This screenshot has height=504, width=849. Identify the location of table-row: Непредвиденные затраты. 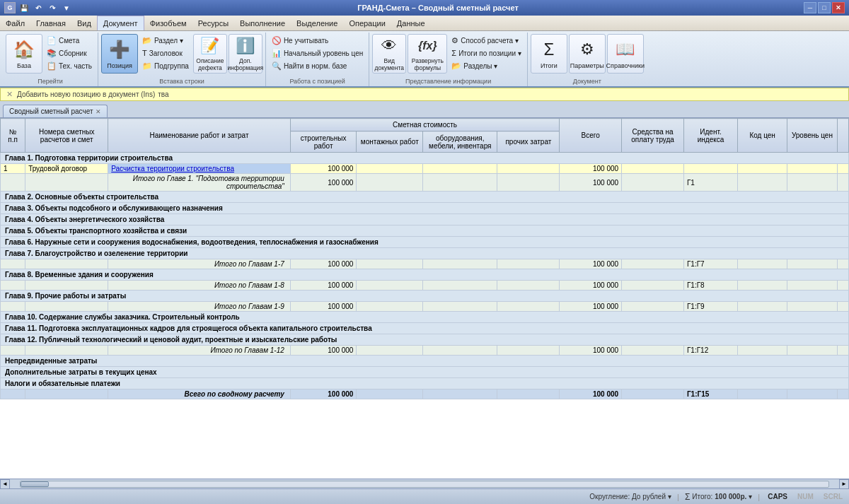
(424, 361).